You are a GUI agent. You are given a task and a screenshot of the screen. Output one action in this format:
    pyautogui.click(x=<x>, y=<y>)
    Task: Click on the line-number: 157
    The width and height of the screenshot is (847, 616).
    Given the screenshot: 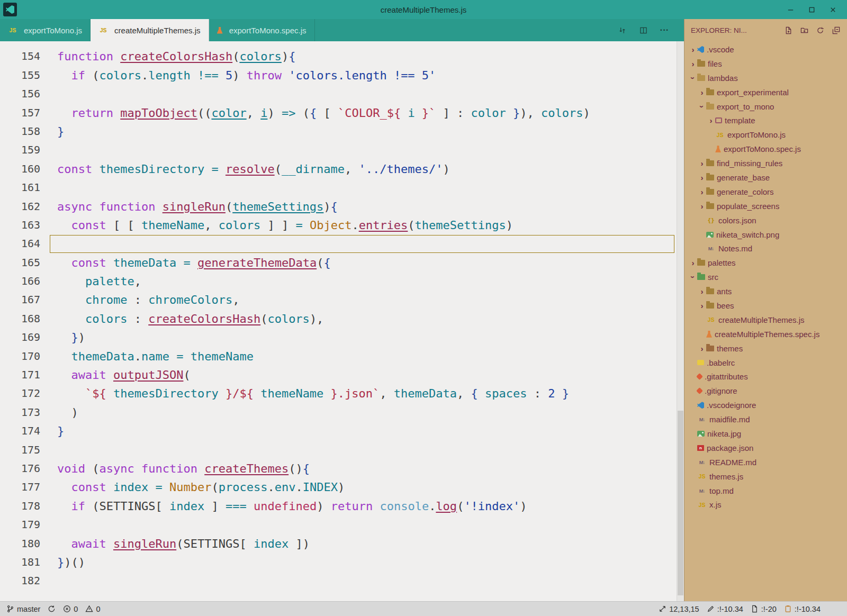 What is the action you would take?
    pyautogui.click(x=20, y=113)
    